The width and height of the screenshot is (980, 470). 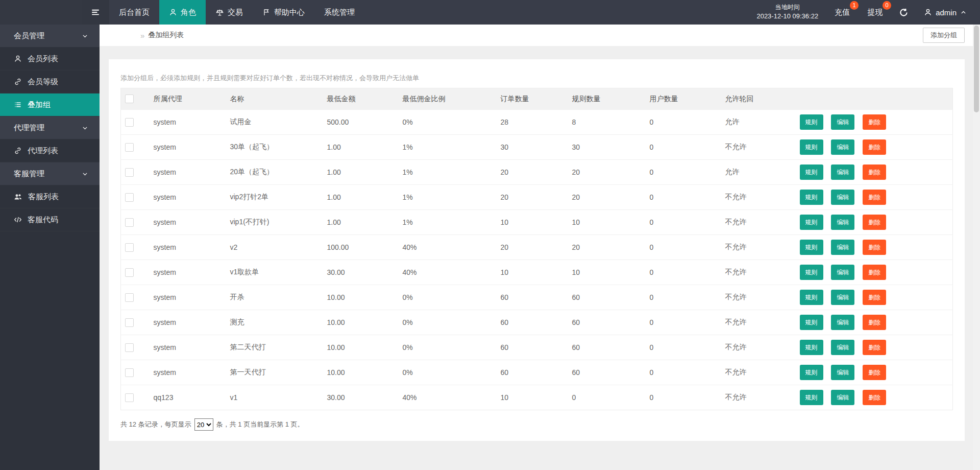 What do you see at coordinates (976, 247) in the screenshot?
I see `vertical-scrollbar` at bounding box center [976, 247].